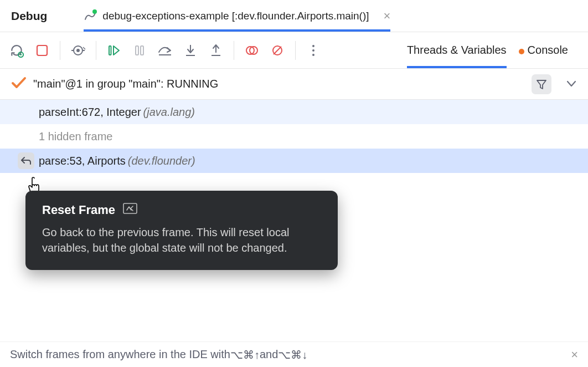 This screenshot has width=588, height=367. What do you see at coordinates (75, 136) in the screenshot?
I see `hidden-frames-label: 1 hidden frame` at bounding box center [75, 136].